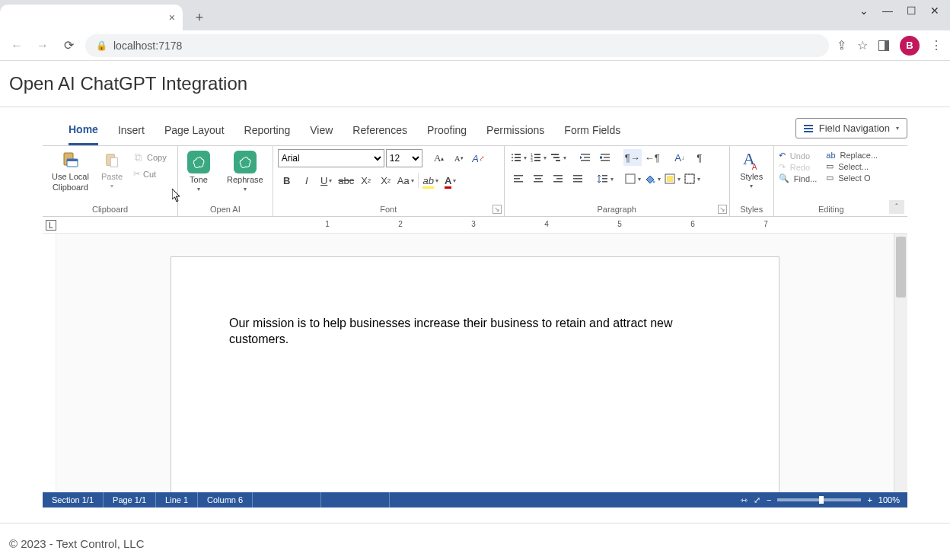 The width and height of the screenshot is (950, 560). I want to click on font-size-select: 12, so click(404, 158).